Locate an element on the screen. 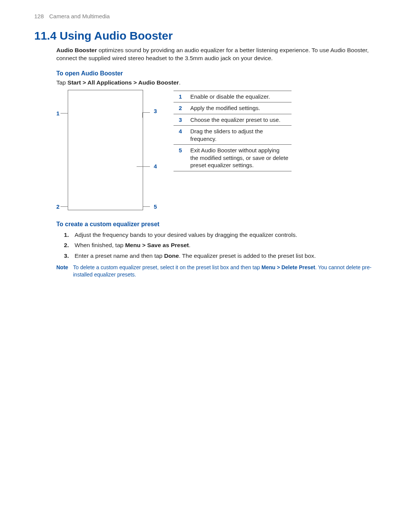 Image resolution: width=411 pixels, height=532 pixels. legend-num: 1 is located at coordinates (180, 97).